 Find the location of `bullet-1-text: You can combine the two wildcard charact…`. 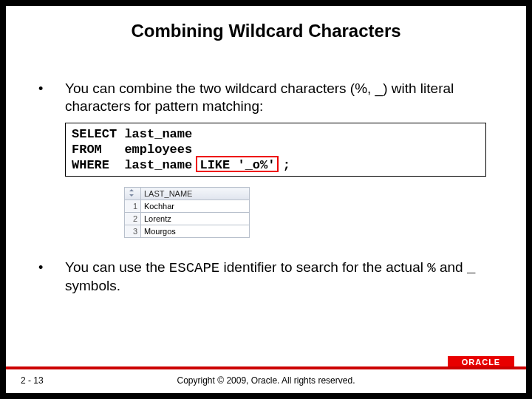

bullet-1-text: You can combine the two wildcard charact… is located at coordinates (281, 98).